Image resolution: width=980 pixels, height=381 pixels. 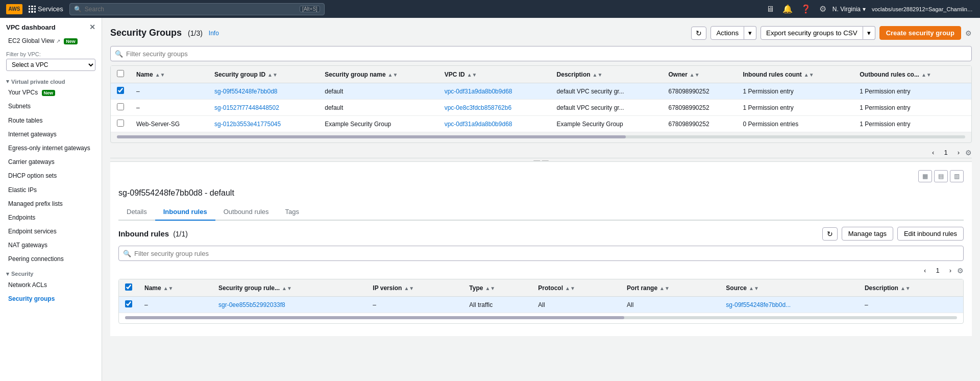 What do you see at coordinates (51, 299) in the screenshot?
I see `sidebar-item-securitygroups: Security groups` at bounding box center [51, 299].